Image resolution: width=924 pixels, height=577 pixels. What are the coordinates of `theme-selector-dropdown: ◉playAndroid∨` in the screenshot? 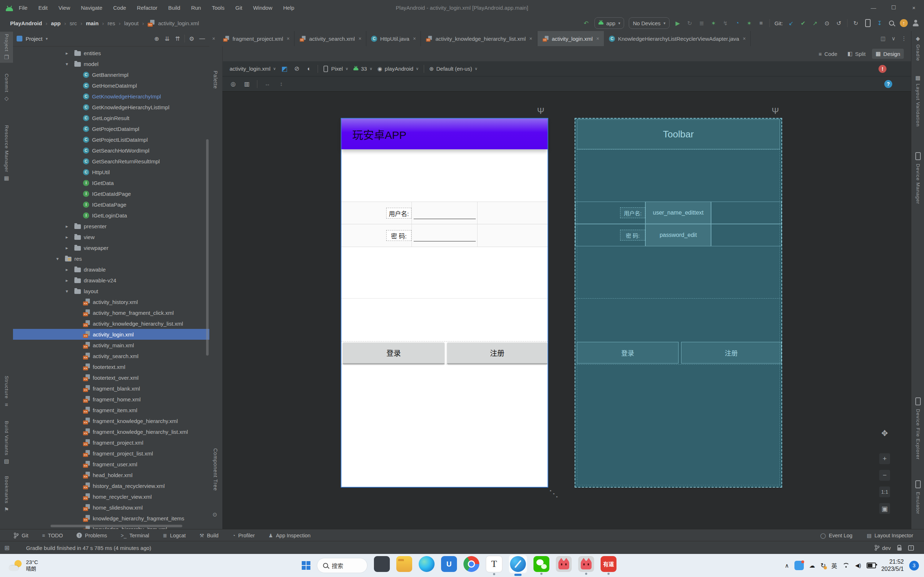 It's located at (398, 69).